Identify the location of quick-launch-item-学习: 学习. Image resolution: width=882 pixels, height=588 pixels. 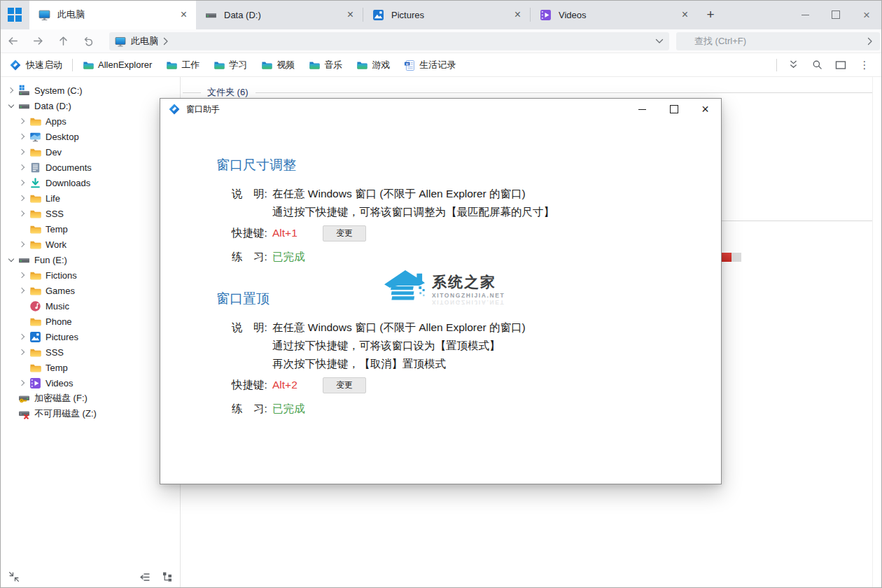
(230, 65).